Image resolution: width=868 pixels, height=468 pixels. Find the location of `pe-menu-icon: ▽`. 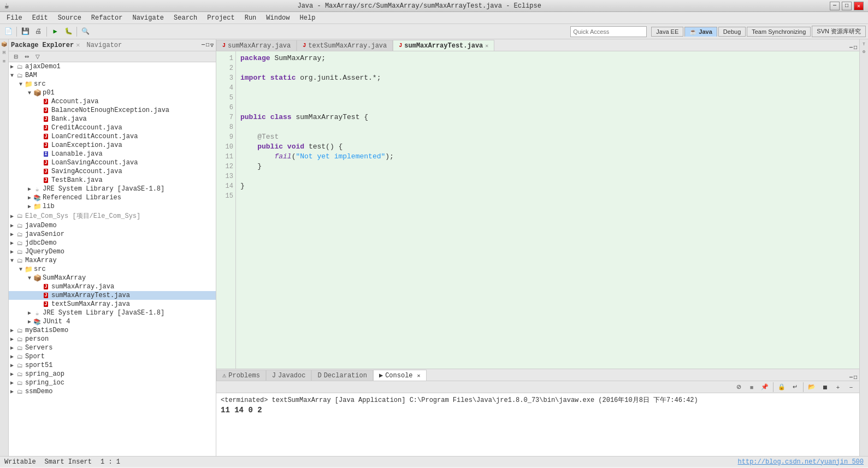

pe-menu-icon: ▽ is located at coordinates (212, 45).